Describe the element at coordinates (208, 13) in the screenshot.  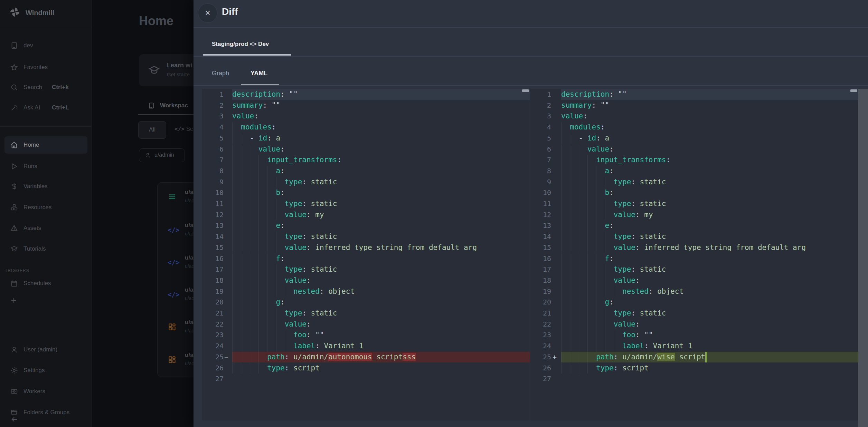
I see `close-button: ×` at that location.